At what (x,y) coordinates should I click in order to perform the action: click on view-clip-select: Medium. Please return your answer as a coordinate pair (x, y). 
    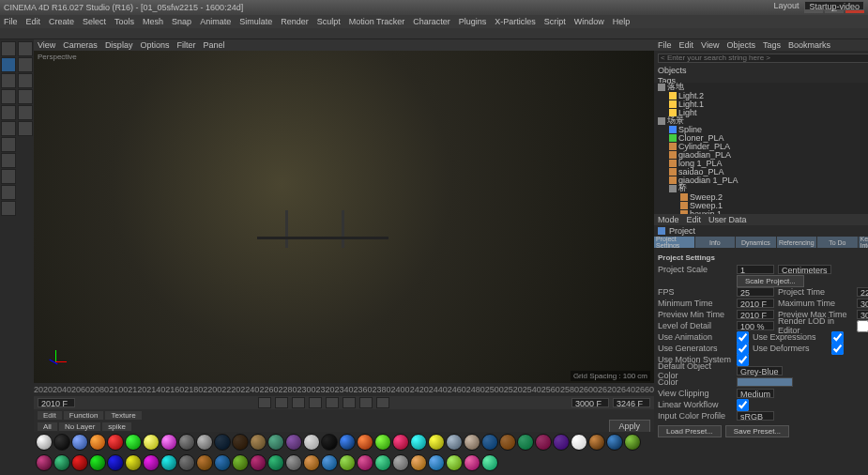
    Looking at the image, I should click on (755, 393).